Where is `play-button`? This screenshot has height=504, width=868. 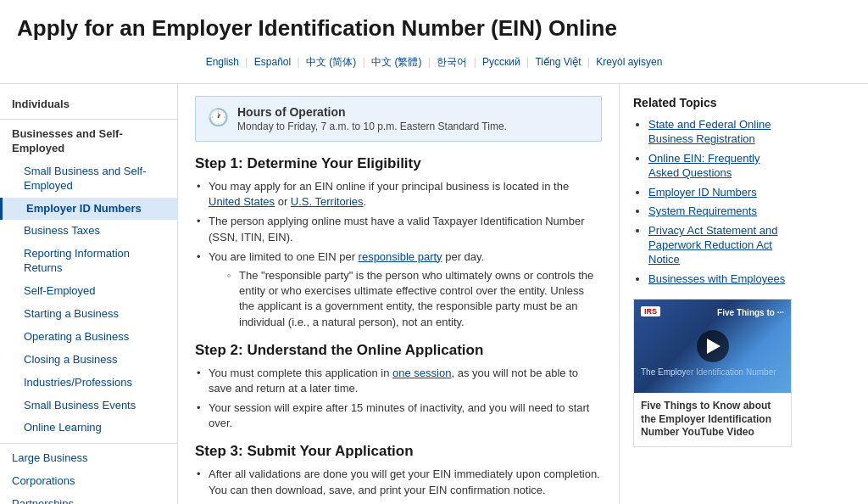
play-button is located at coordinates (713, 346).